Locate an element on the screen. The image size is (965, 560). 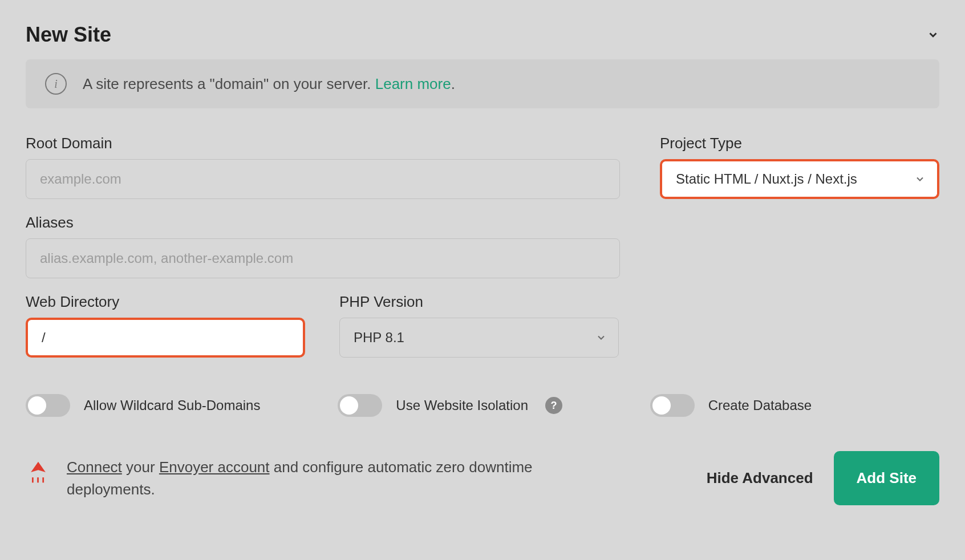
project-type-field: Project Type Static HTML / Nuxt.js / Nex… is located at coordinates (800, 246).